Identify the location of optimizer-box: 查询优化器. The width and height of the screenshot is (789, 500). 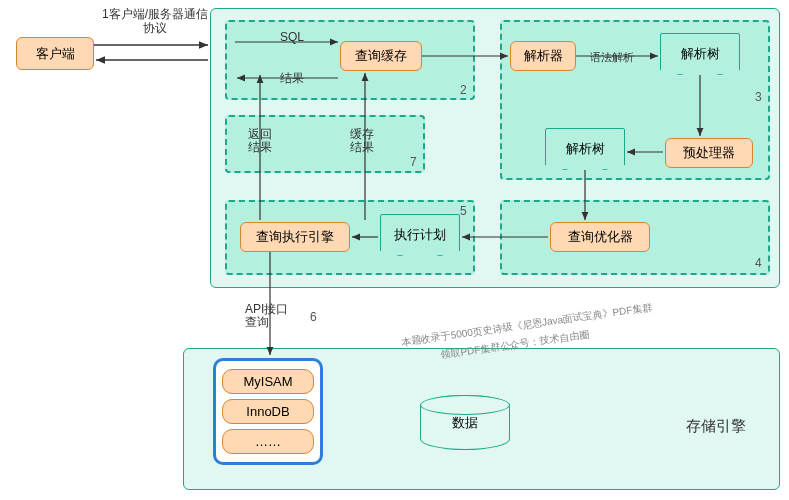
(600, 237).